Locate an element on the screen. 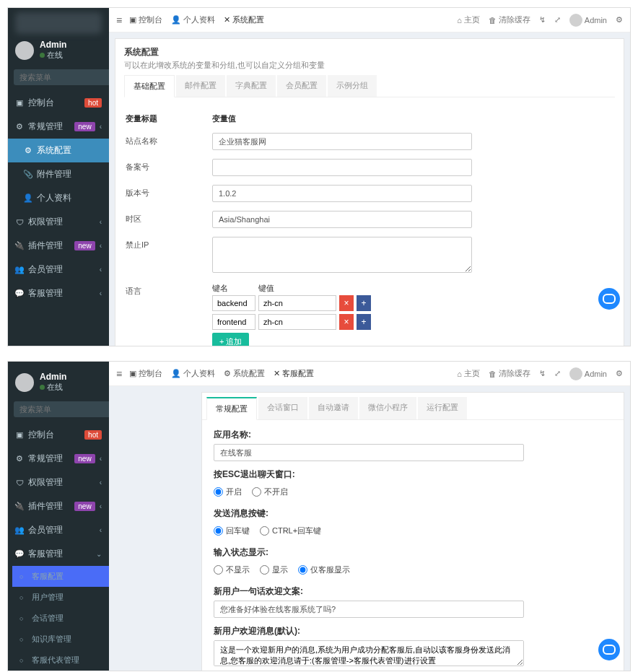  sidebar-sub-用户管理: 用户管理 is located at coordinates (61, 598).